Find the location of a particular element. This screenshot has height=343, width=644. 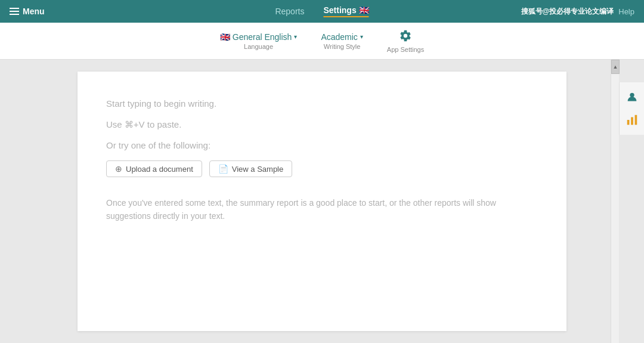

app-settings-label: App Settings is located at coordinates (405, 50).